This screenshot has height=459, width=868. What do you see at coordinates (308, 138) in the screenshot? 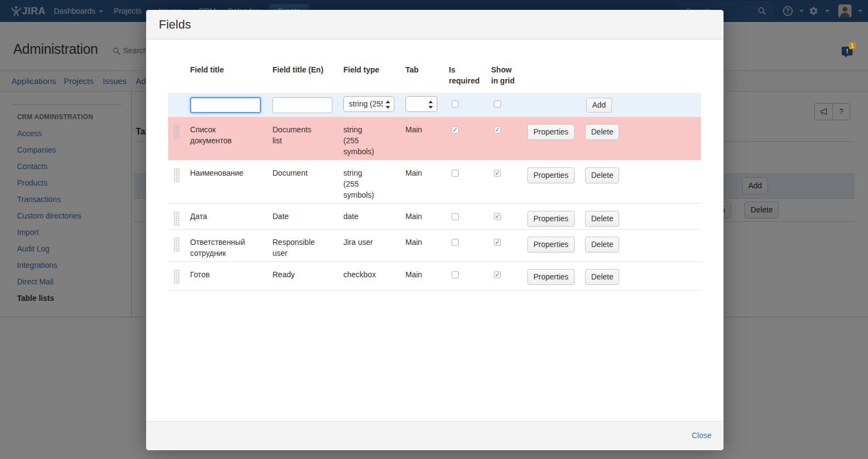
I see `field-title-en-cell: Documents list` at bounding box center [308, 138].